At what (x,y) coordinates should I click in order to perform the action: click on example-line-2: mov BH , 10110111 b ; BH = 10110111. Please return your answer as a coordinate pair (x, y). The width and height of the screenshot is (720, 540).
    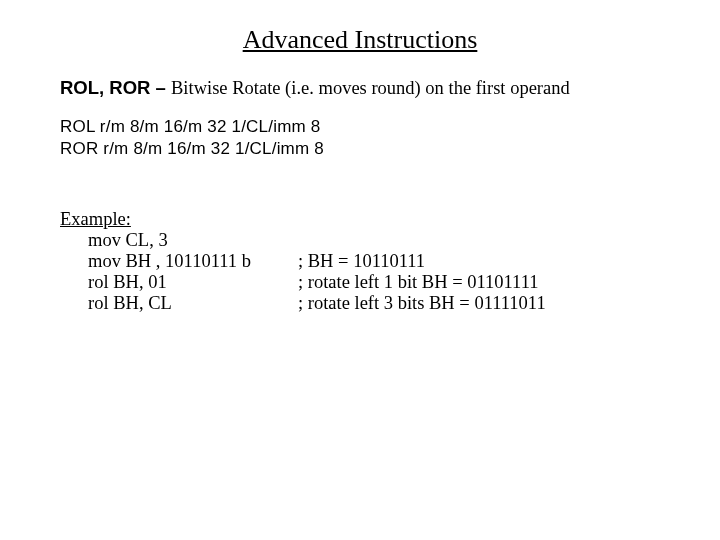
    Looking at the image, I should click on (360, 262).